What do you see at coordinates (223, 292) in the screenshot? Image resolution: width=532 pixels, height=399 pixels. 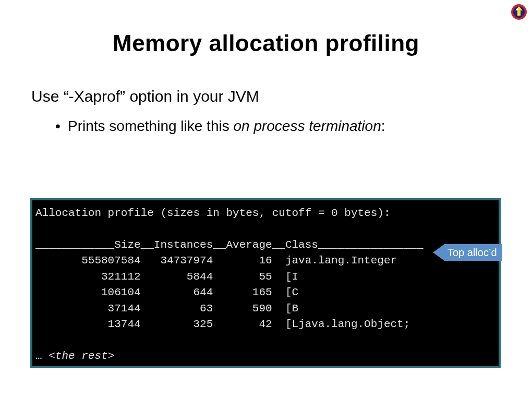 I see `terminal-rows: 555807584 34737974 16 java.lang.Integer …` at bounding box center [223, 292].